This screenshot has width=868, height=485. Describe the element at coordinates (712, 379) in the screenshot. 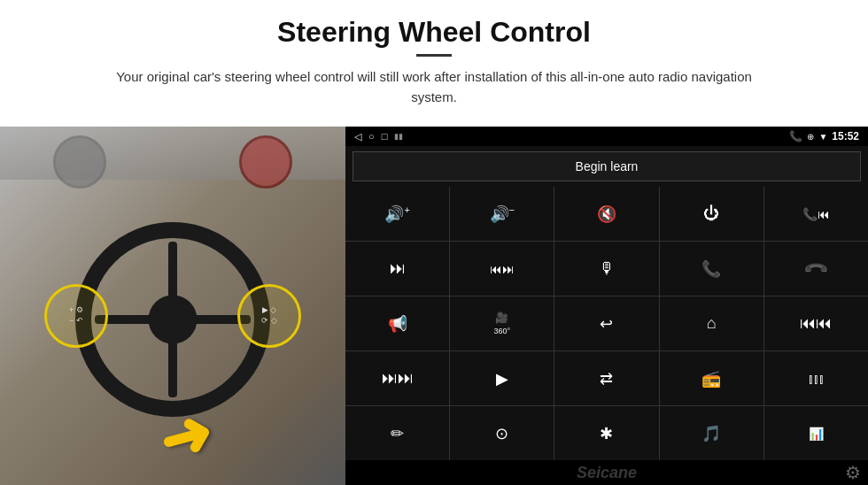

I see `radio-button: 📻` at that location.